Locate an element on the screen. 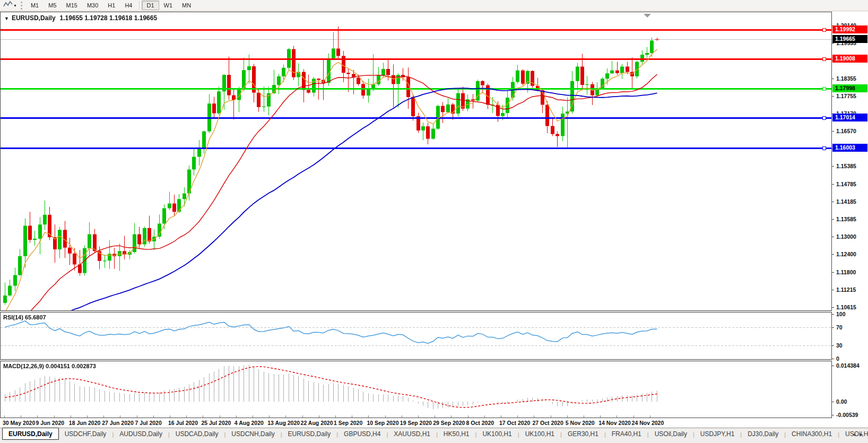  chart-tab-usoil-daily: USOil,Daily is located at coordinates (671, 434).